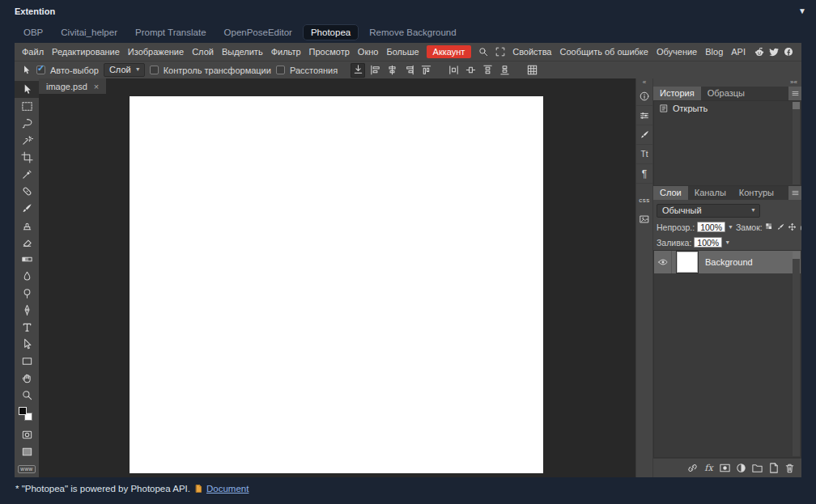 This screenshot has width=816, height=504. Describe the element at coordinates (449, 52) in the screenshot. I see `account-button: Аккаунт` at that location.